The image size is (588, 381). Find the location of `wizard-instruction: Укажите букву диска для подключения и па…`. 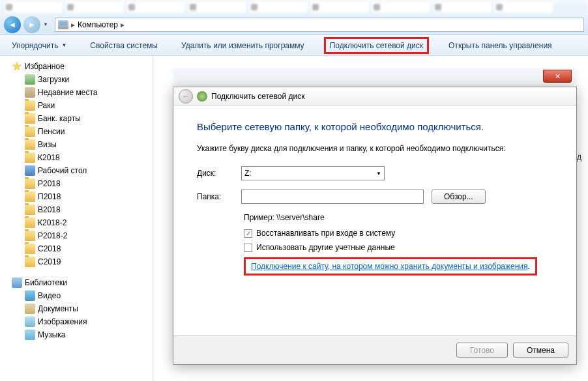

wizard-instruction: Укажите букву диска для подключения и па… is located at coordinates (375, 148).